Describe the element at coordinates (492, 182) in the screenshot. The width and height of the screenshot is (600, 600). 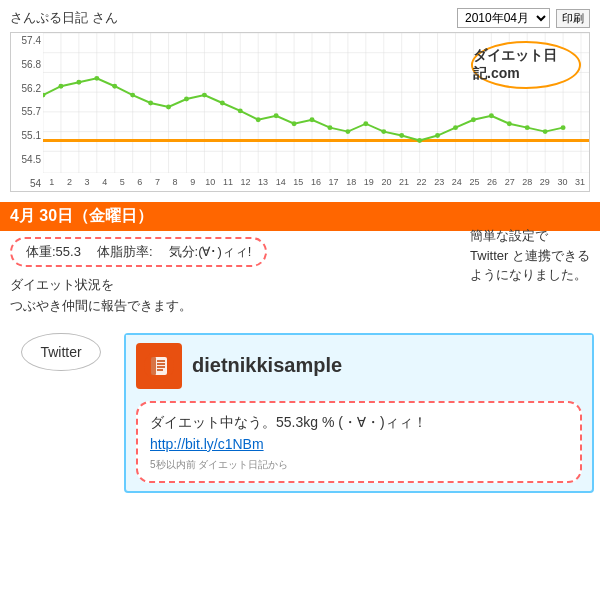
I see `x-label: 26` at that location.